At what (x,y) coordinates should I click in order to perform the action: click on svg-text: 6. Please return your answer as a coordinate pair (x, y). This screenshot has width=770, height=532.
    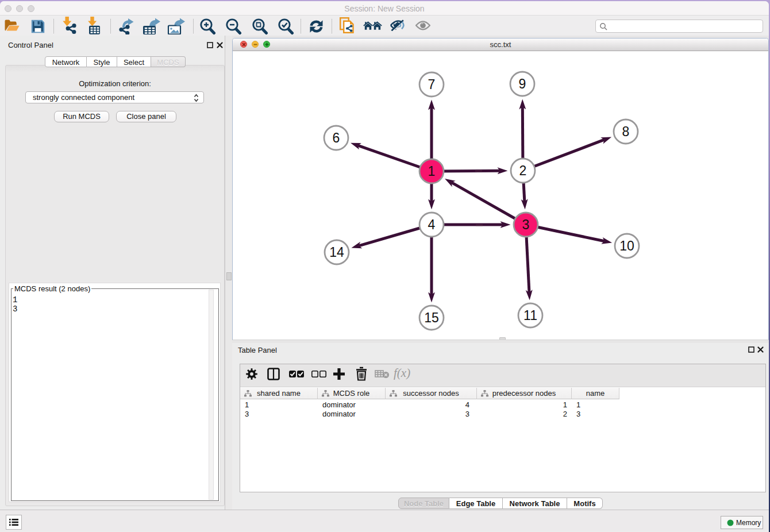
    Looking at the image, I should click on (337, 138).